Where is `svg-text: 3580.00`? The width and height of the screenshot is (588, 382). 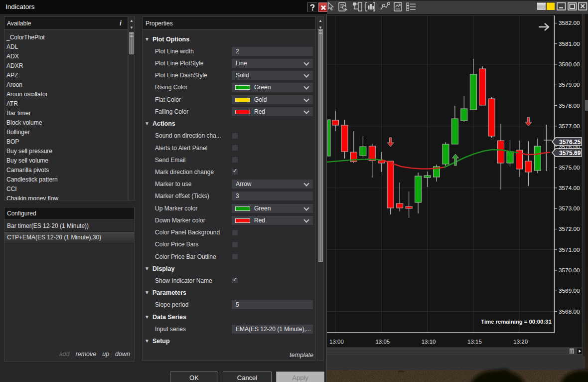 svg-text: 3580.00 is located at coordinates (569, 64).